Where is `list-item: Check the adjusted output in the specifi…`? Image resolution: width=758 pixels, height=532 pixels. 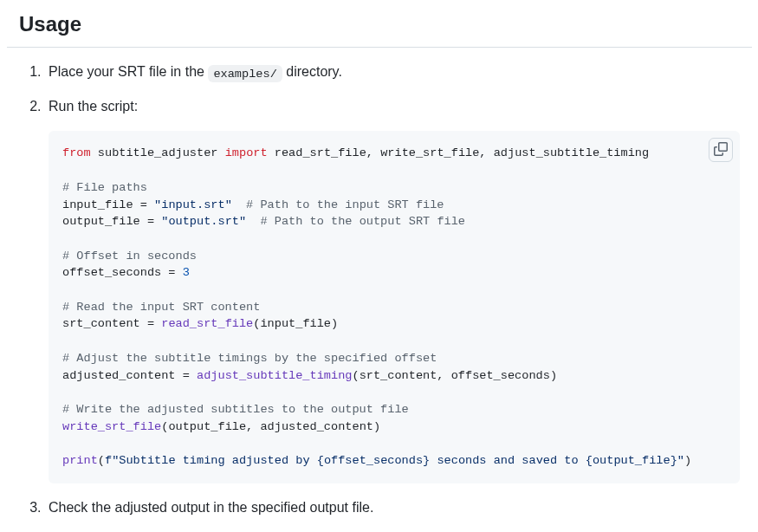 list-item: Check the adjusted output in the specifi… is located at coordinates (392, 508).